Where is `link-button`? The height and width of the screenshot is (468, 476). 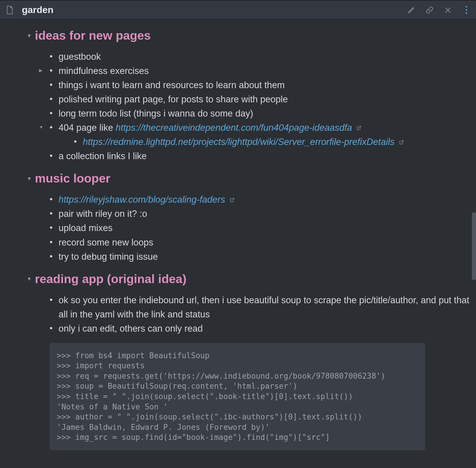 link-button is located at coordinates (430, 10).